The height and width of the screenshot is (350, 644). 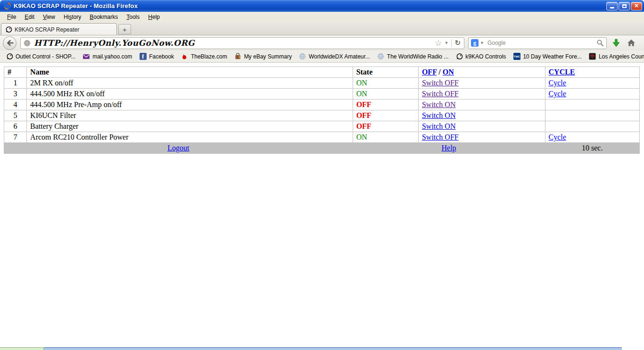 What do you see at coordinates (636, 6) in the screenshot?
I see `close-button: ✕` at bounding box center [636, 6].